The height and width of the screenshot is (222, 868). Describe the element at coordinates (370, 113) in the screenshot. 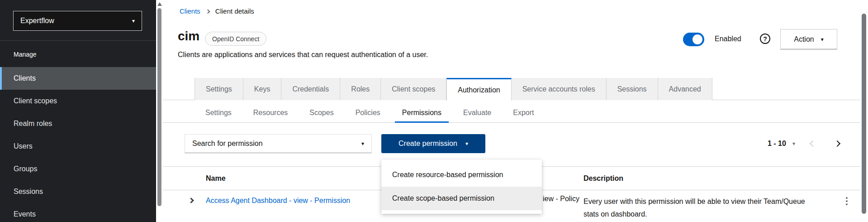

I see `authorization-subtabs: Settings Resources Scopes Policies Permi…` at that location.